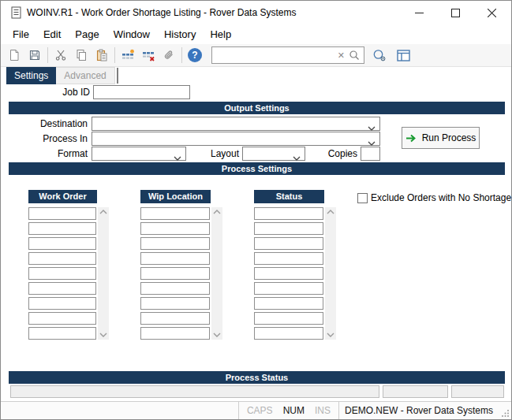  What do you see at coordinates (411, 139) in the screenshot?
I see `run-arrow-icon` at bounding box center [411, 139].